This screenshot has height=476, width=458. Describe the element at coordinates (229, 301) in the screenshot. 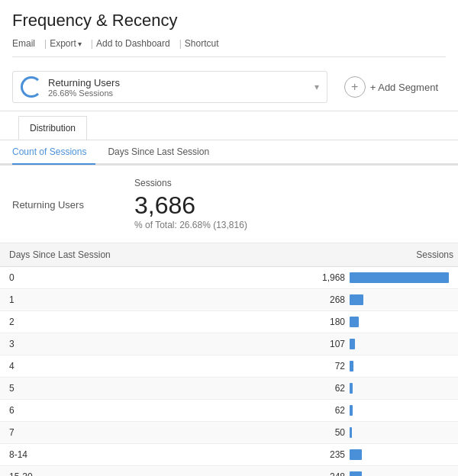

I see `table-row: 1 268` at that location.